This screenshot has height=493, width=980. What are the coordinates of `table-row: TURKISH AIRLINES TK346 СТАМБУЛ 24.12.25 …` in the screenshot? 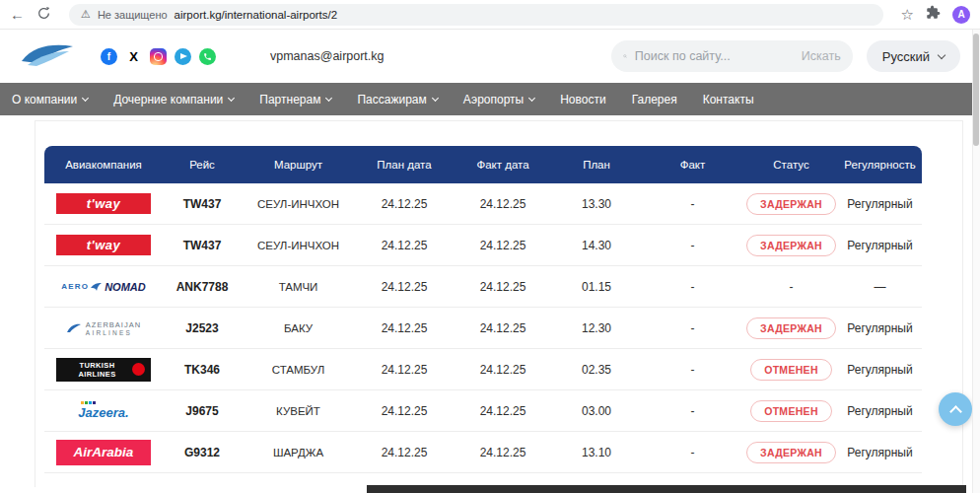 It's located at (483, 370).